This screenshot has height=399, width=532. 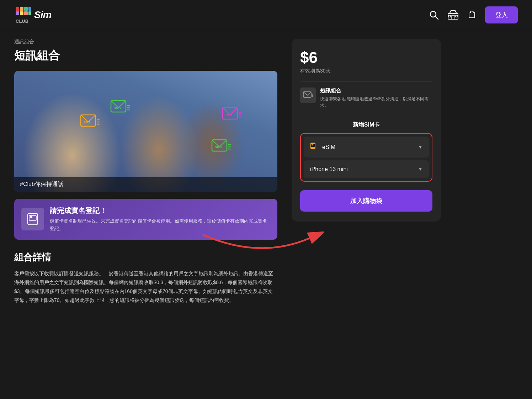 What do you see at coordinates (146, 287) in the screenshot?
I see `section-body: 客戶需按以下收費以訂購發送短訊服務。 於香港傳送至香港其他網絡的用戶之文字短訊則…` at bounding box center [146, 287].